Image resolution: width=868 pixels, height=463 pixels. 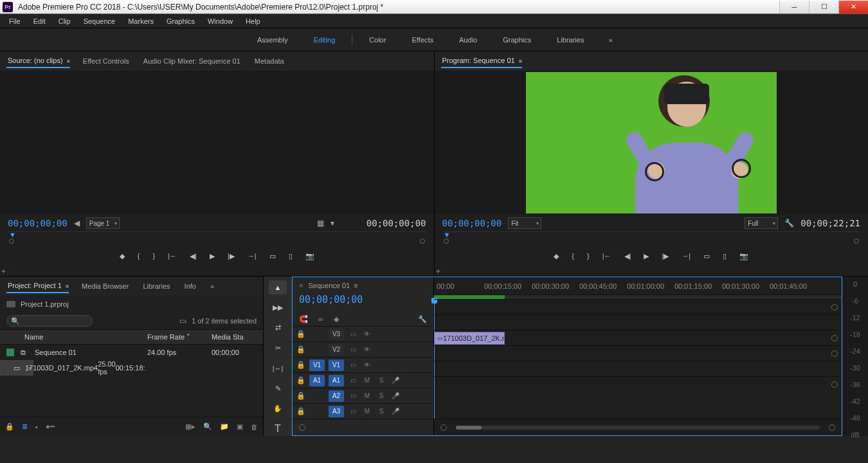 I want to click on p-lift-button: ▭, so click(x=707, y=256).